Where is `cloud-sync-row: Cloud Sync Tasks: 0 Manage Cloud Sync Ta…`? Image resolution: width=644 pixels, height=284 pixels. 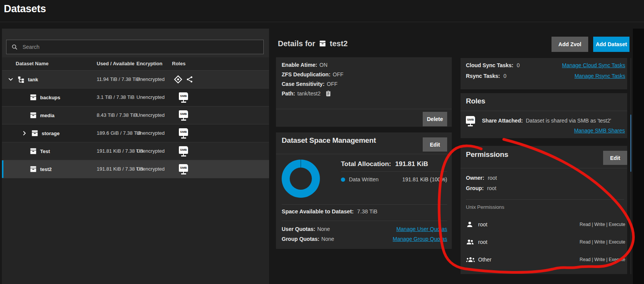 cloud-sync-row: Cloud Sync Tasks: 0 Manage Cloud Sync Ta… is located at coordinates (546, 65).